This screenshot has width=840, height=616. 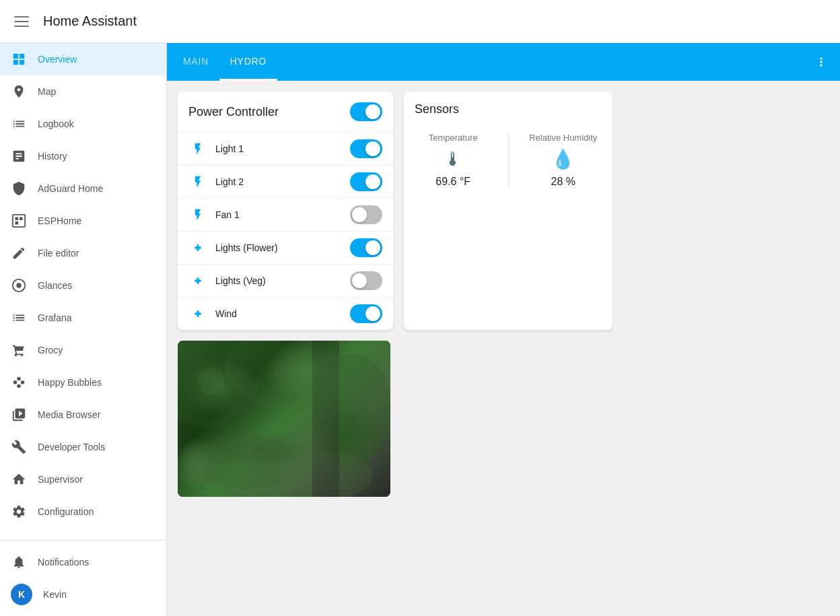 What do you see at coordinates (366, 149) in the screenshot?
I see `toggle-light1` at bounding box center [366, 149].